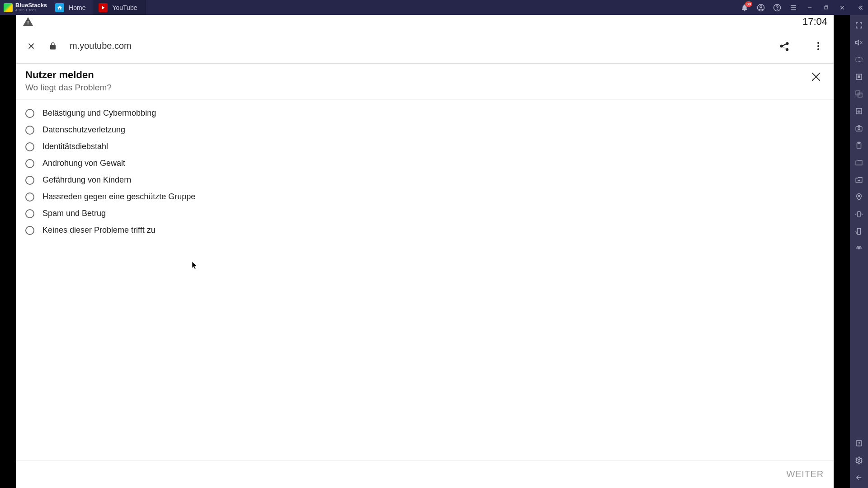 This screenshot has width=868, height=488. What do you see at coordinates (826, 8) in the screenshot?
I see `window-restore-button` at bounding box center [826, 8].